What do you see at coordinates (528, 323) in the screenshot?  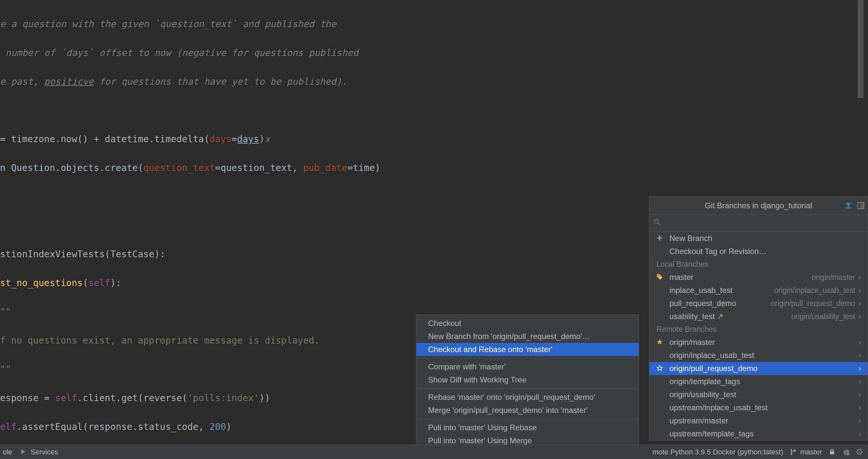 I see `context-menu-item: Checkout` at bounding box center [528, 323].